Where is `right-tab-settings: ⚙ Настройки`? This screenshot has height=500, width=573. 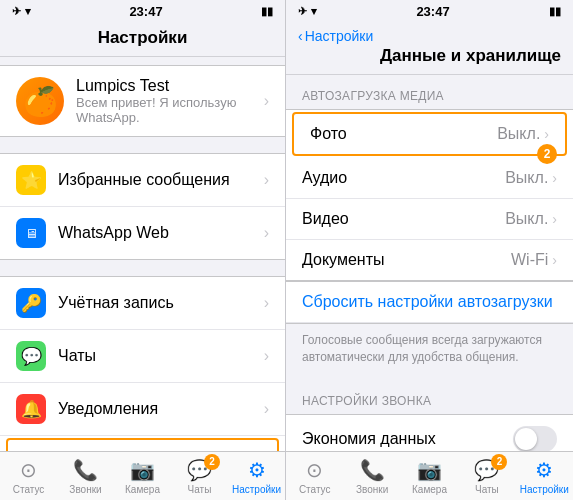 right-tab-settings: ⚙ Настройки is located at coordinates (544, 476).